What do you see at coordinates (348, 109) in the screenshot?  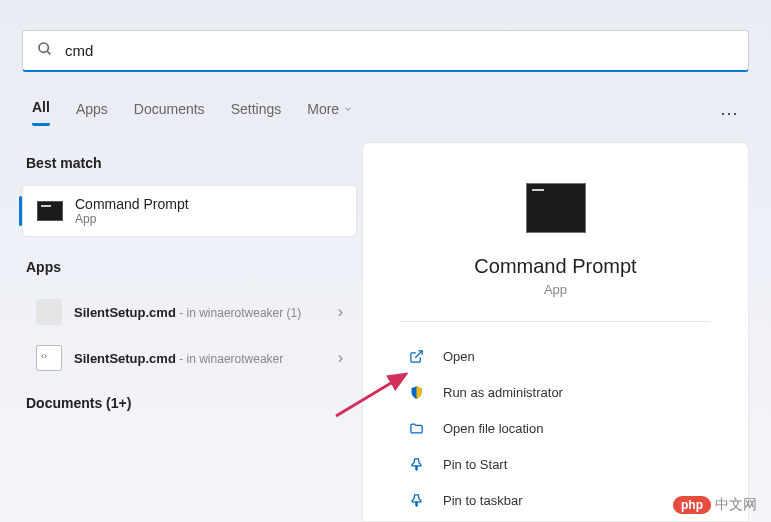 I see `chevron-down-icon` at bounding box center [348, 109].